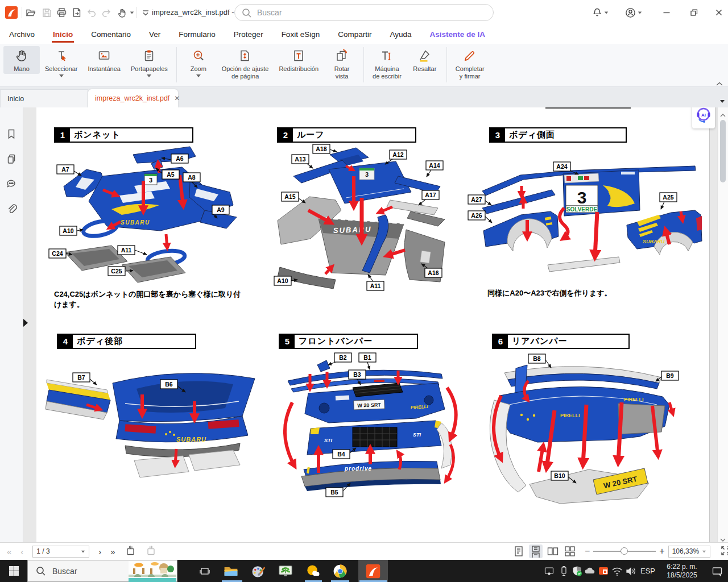  I want to click on close-button, so click(719, 13).